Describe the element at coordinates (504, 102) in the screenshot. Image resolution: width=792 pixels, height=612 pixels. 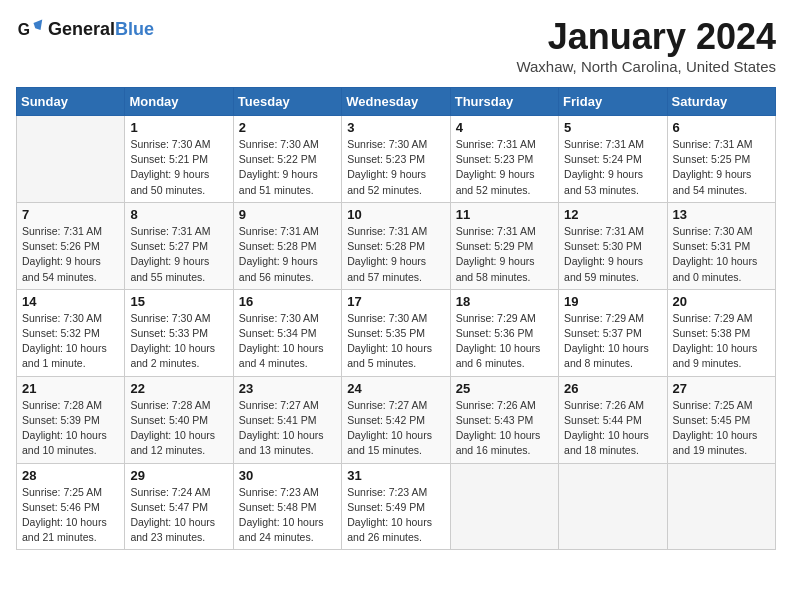
I see `weekday-thursday: Thursday` at that location.